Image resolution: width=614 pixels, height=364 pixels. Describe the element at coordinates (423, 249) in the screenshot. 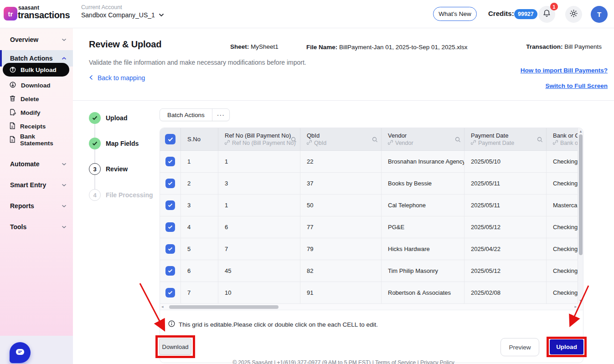

I see `cell-vendor: Hicks Hardware` at that location.